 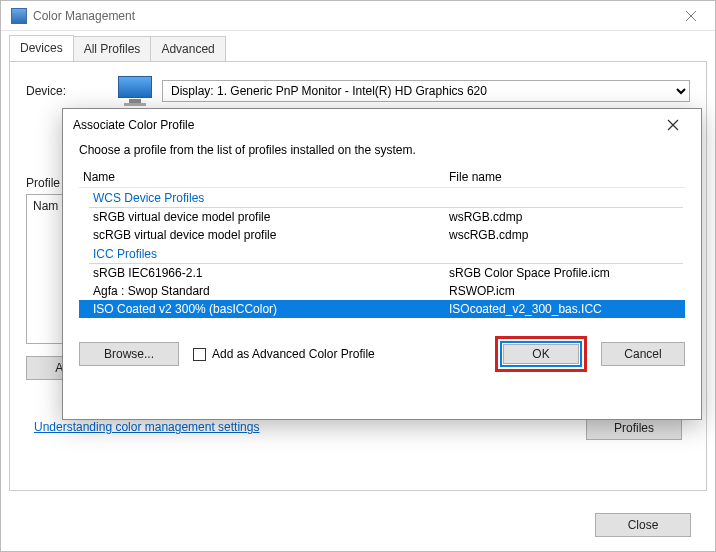 What do you see at coordinates (19, 16) in the screenshot?
I see `app-icon` at bounding box center [19, 16].